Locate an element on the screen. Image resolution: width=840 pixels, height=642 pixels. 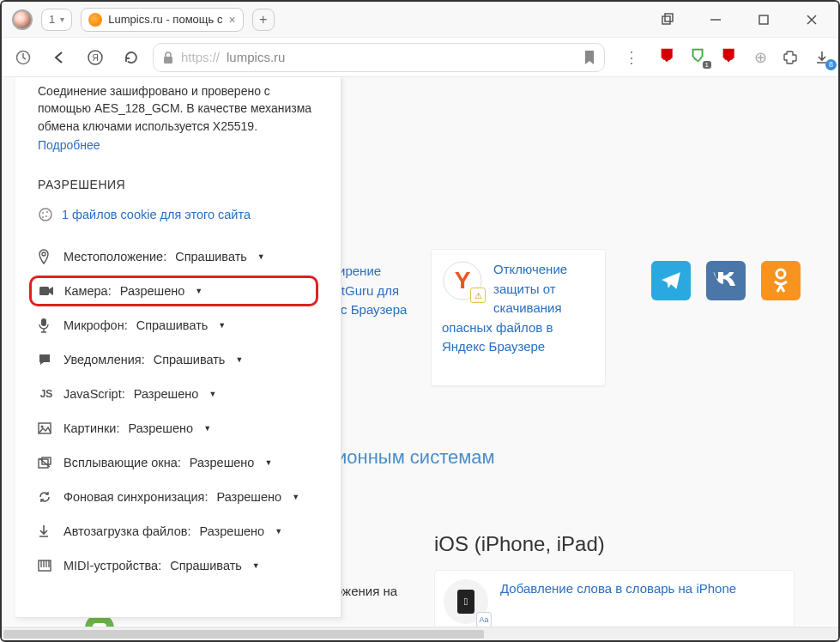
tab-close-icon: × is located at coordinates (232, 20).